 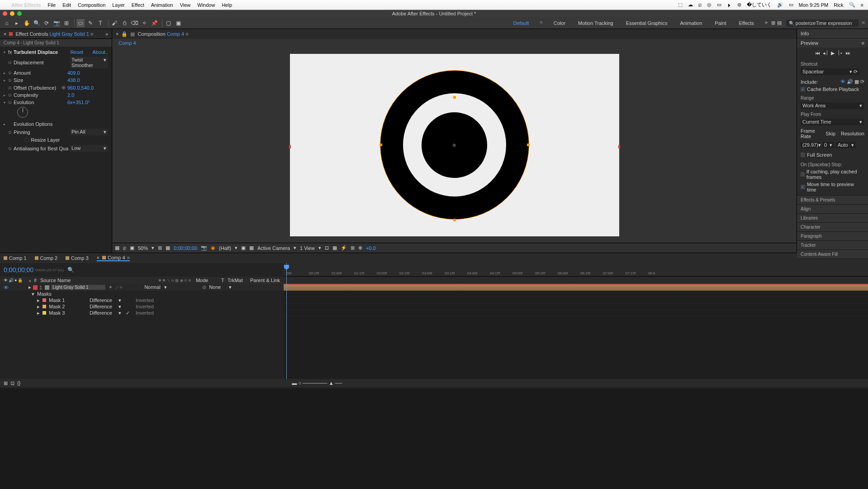 What do you see at coordinates (825, 53) in the screenshot?
I see `prev-frame-icon: ◂⏐` at bounding box center [825, 53].